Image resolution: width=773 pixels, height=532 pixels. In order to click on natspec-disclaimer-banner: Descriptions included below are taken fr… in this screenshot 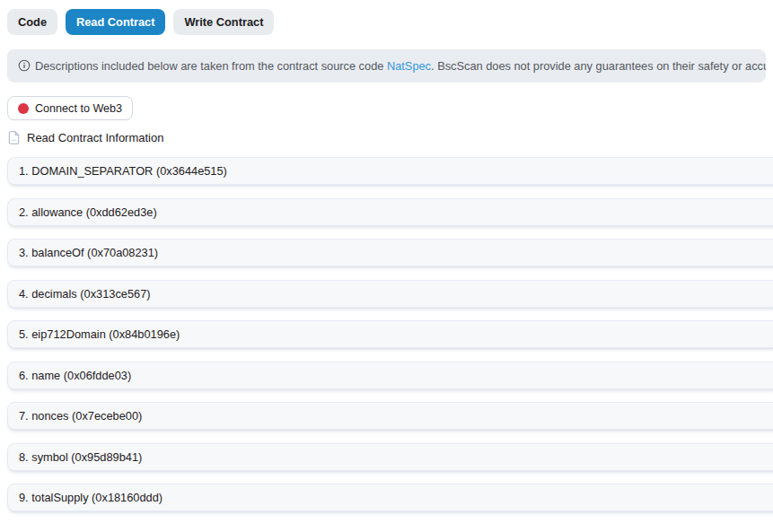, I will do `click(386, 66)`.